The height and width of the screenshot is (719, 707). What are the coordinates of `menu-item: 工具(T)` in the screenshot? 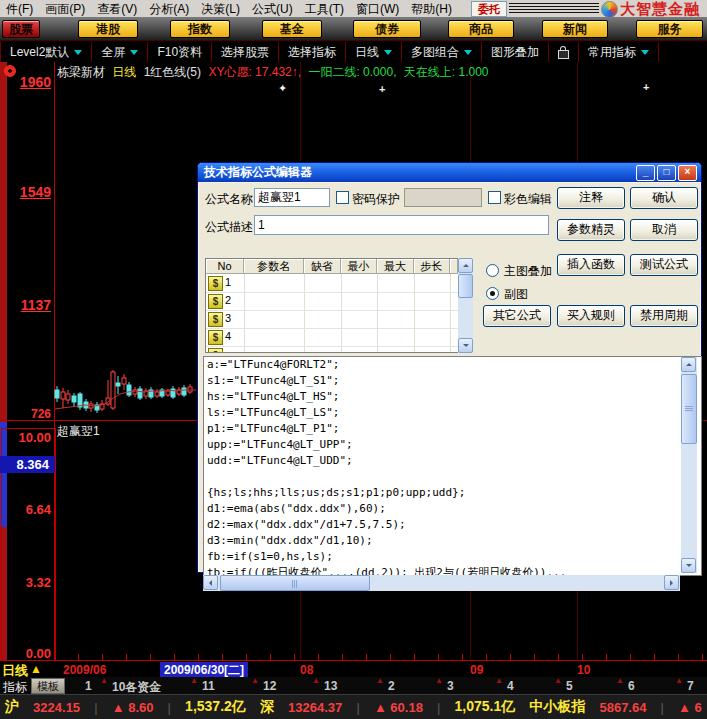 It's located at (324, 9).